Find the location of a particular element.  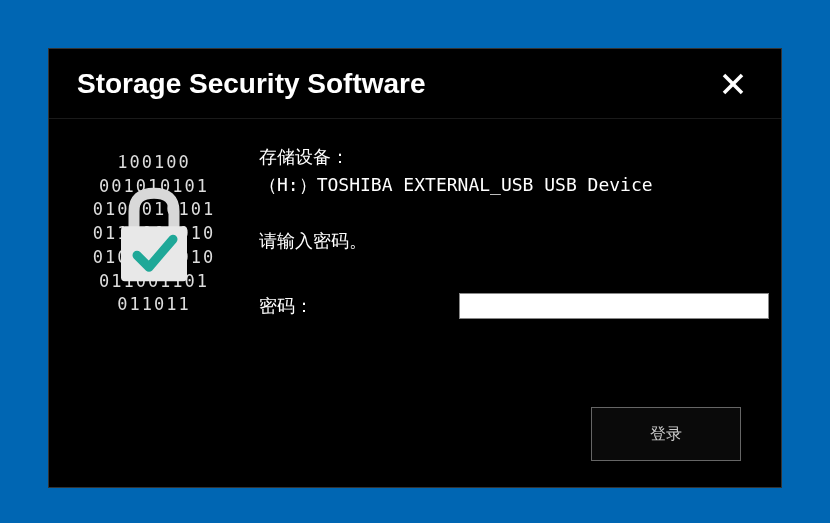

device-name: （H:）TOSHIBA EXTERNAL_USB USB Device is located at coordinates (514, 185).